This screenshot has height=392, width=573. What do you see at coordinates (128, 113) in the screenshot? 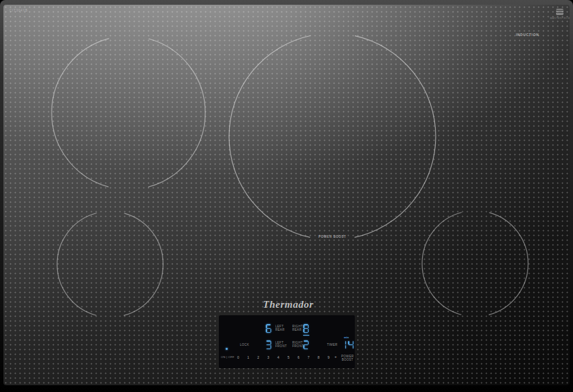
I see `zone-ring-left-rear` at bounding box center [128, 113].